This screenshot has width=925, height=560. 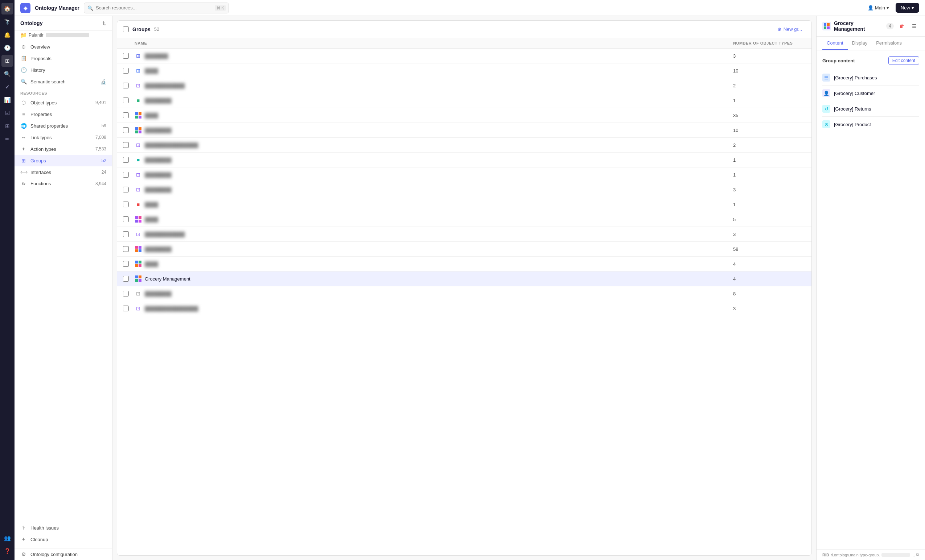 What do you see at coordinates (24, 59) in the screenshot?
I see `proposals-icon: 📋` at bounding box center [24, 59].